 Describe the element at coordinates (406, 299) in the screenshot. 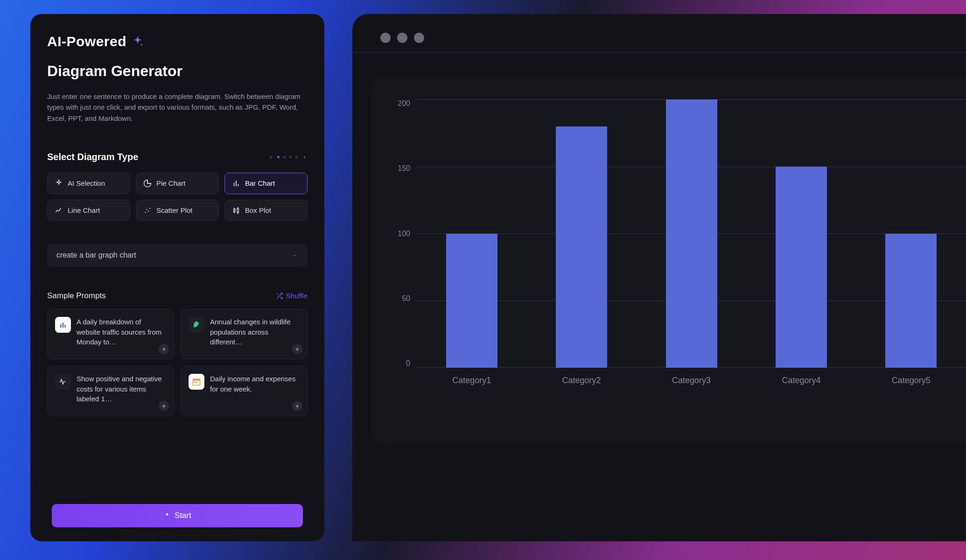

I see `y-tick: 50` at that location.